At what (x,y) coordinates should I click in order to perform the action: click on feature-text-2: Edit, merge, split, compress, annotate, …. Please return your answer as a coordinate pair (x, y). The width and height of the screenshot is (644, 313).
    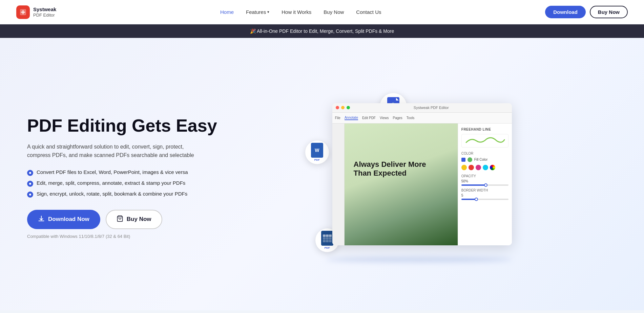
    Looking at the image, I should click on (111, 183).